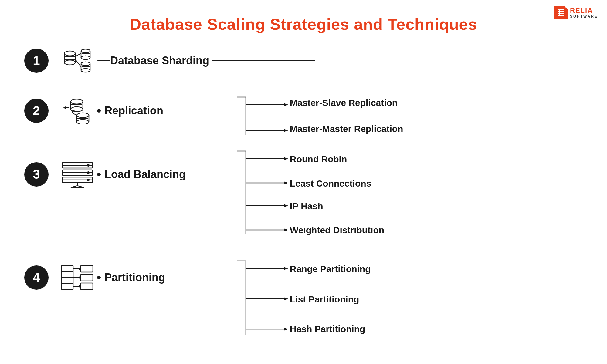  What do you see at coordinates (145, 174) in the screenshot?
I see `label-3: Load Balancing` at bounding box center [145, 174].